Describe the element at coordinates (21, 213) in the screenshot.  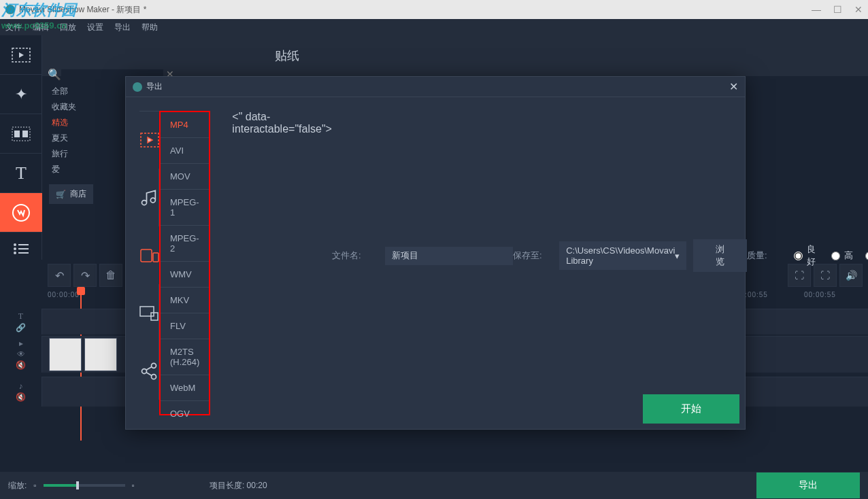
I see `tool-stickers` at that location.